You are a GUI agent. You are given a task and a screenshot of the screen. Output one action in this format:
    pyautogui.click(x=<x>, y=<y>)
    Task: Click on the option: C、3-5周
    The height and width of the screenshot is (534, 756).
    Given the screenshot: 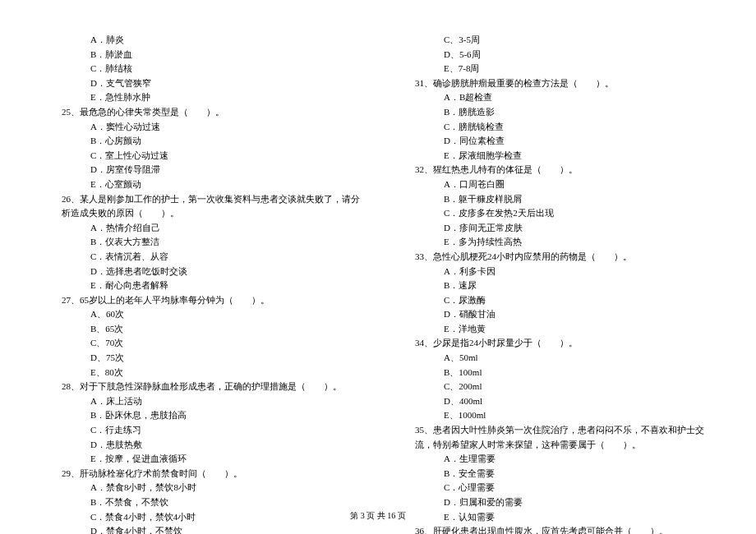 What is the action you would take?
    pyautogui.click(x=555, y=40)
    